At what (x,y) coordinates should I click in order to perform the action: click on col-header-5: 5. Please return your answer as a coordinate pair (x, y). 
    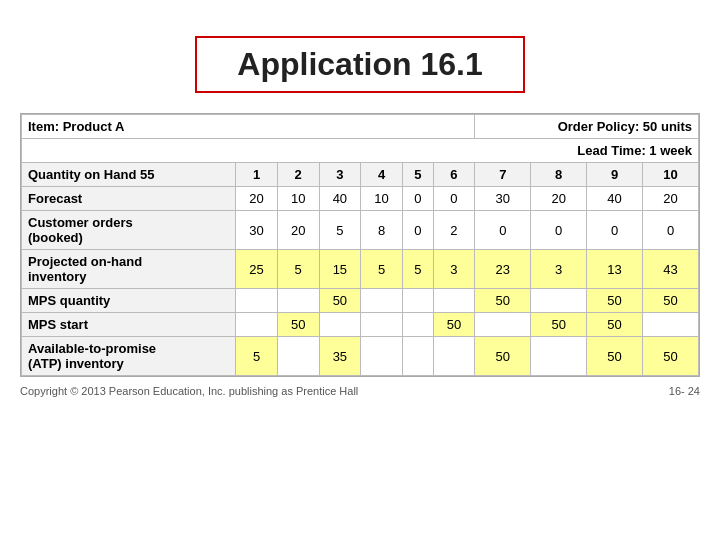
    Looking at the image, I should click on (418, 175).